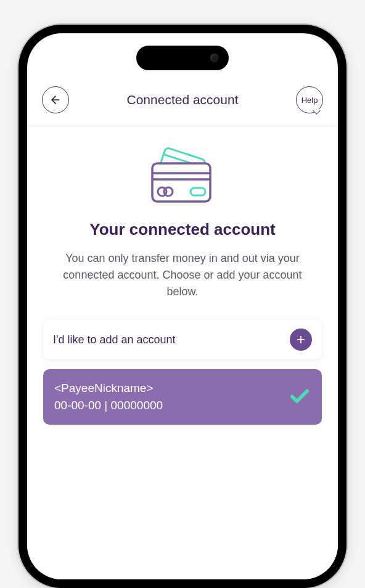 This screenshot has width=365, height=588. I want to click on check-icon, so click(300, 397).